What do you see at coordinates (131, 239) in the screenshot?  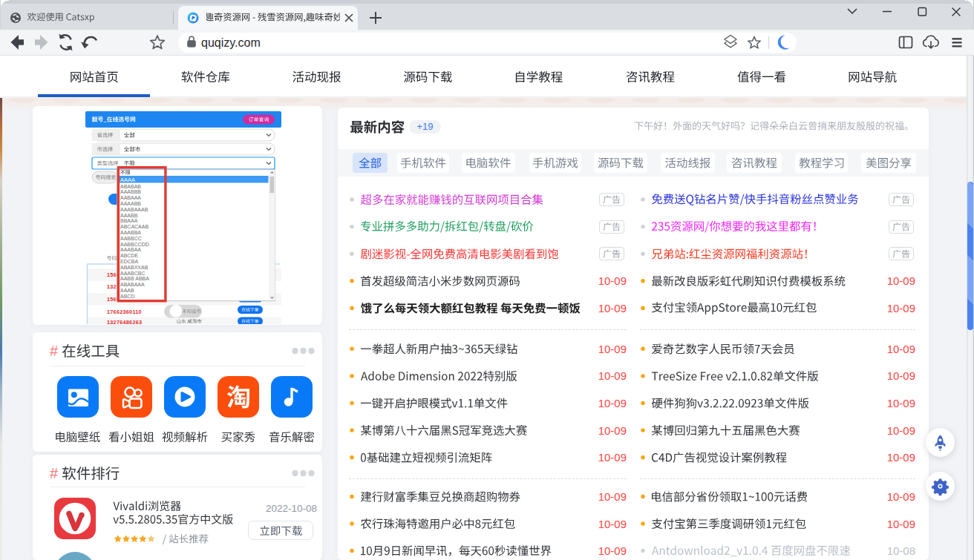 I see `svg-text: AABBCC` at bounding box center [131, 239].